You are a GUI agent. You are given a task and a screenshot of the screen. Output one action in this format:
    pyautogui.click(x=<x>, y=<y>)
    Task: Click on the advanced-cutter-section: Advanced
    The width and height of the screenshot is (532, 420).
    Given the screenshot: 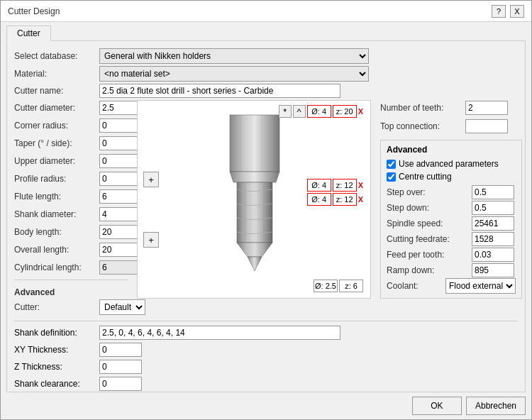 What is the action you would take?
    pyautogui.click(x=71, y=292)
    